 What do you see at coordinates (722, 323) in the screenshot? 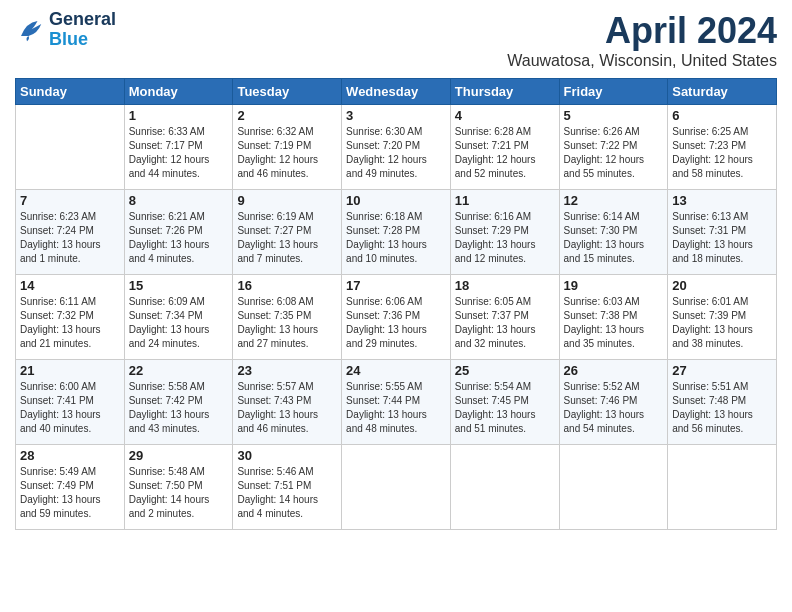
I see `day-info: Sunrise: 6:01 AMSunset: 7:39 PMDaylight:…` at bounding box center [722, 323].